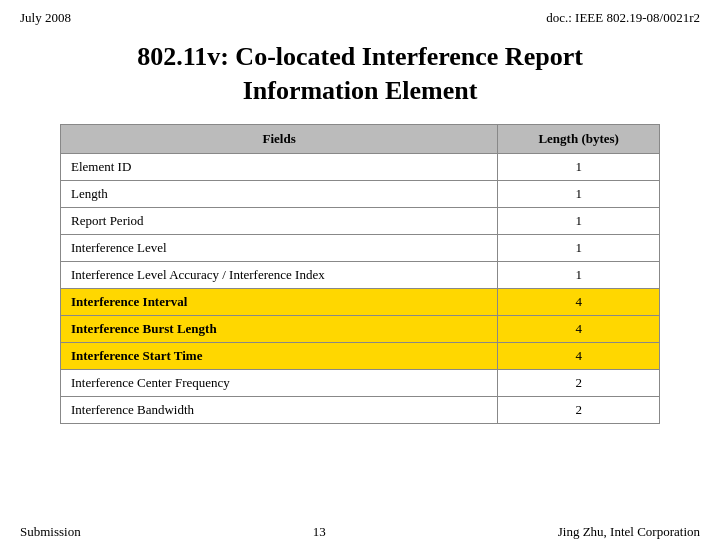 The height and width of the screenshot is (540, 720). I want to click on col-fields-header: Fields, so click(280, 138).